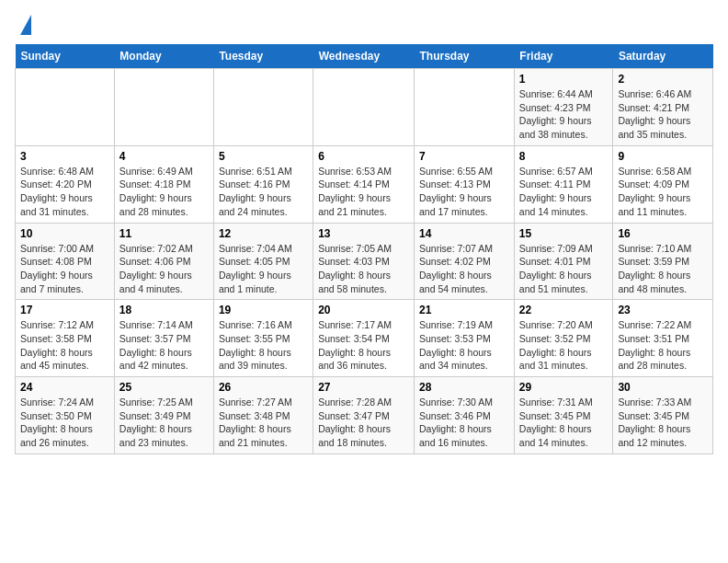  I want to click on weekday-header: Sunday, so click(65, 57).